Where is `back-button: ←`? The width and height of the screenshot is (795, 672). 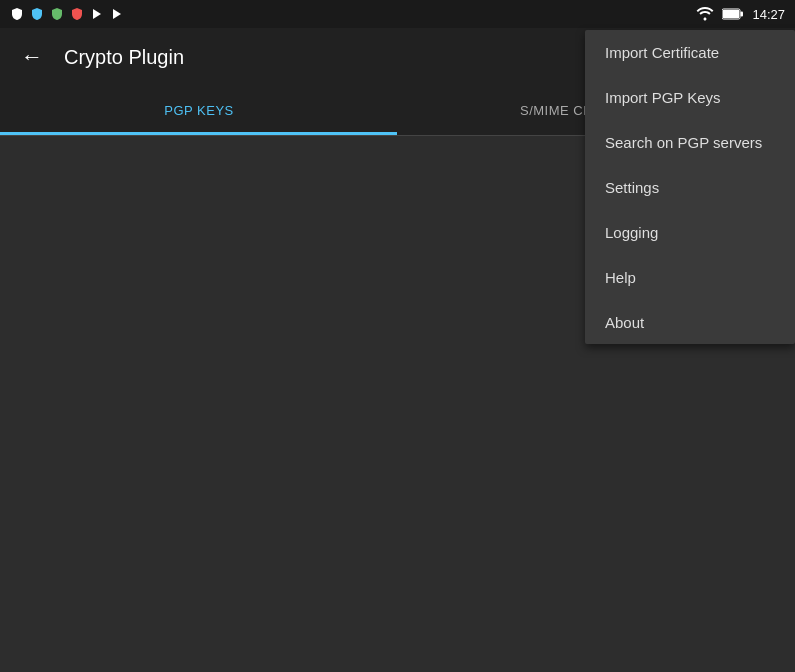
back-button: ← is located at coordinates (32, 57).